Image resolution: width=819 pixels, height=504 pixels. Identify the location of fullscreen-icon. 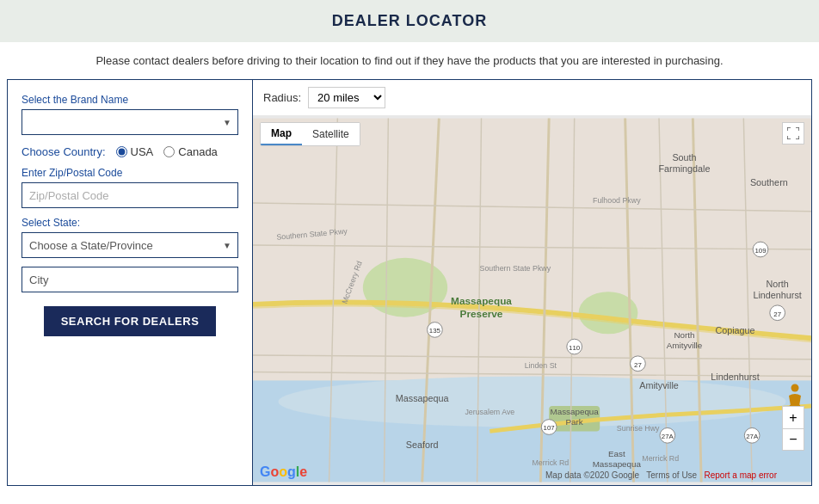
(793, 133).